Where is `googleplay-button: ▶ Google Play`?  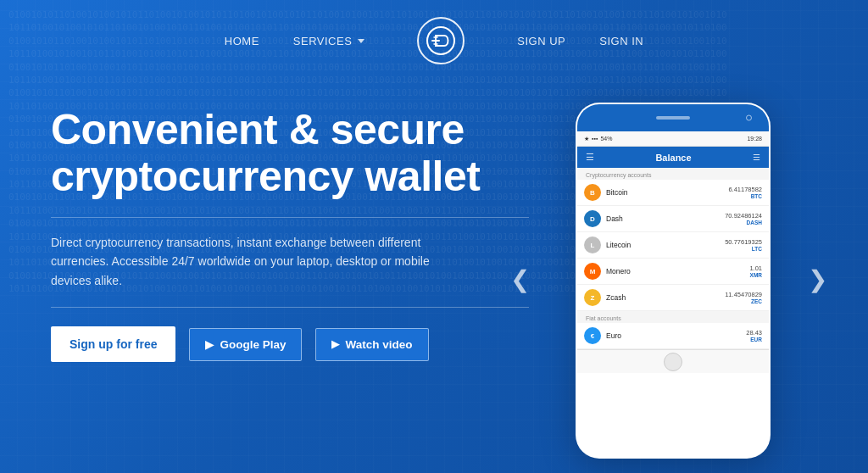 googleplay-button: ▶ Google Play is located at coordinates (246, 344).